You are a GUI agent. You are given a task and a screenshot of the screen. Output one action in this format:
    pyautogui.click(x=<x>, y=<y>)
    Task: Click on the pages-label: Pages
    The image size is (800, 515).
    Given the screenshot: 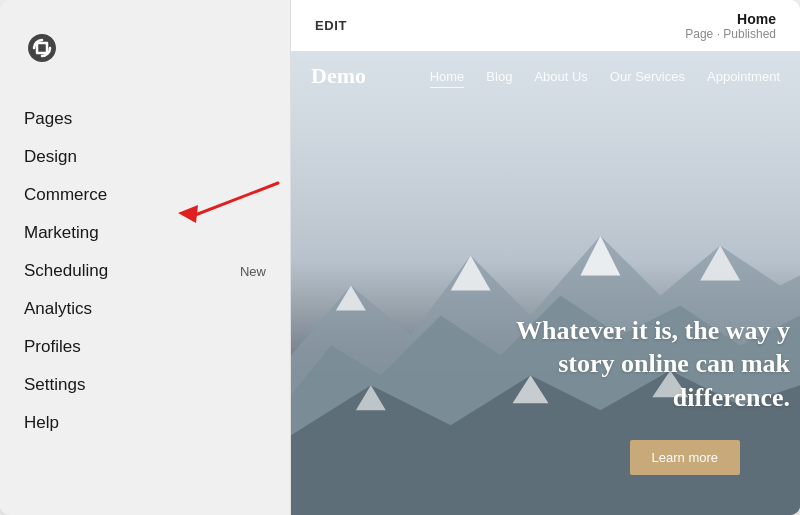 What is the action you would take?
    pyautogui.click(x=48, y=119)
    